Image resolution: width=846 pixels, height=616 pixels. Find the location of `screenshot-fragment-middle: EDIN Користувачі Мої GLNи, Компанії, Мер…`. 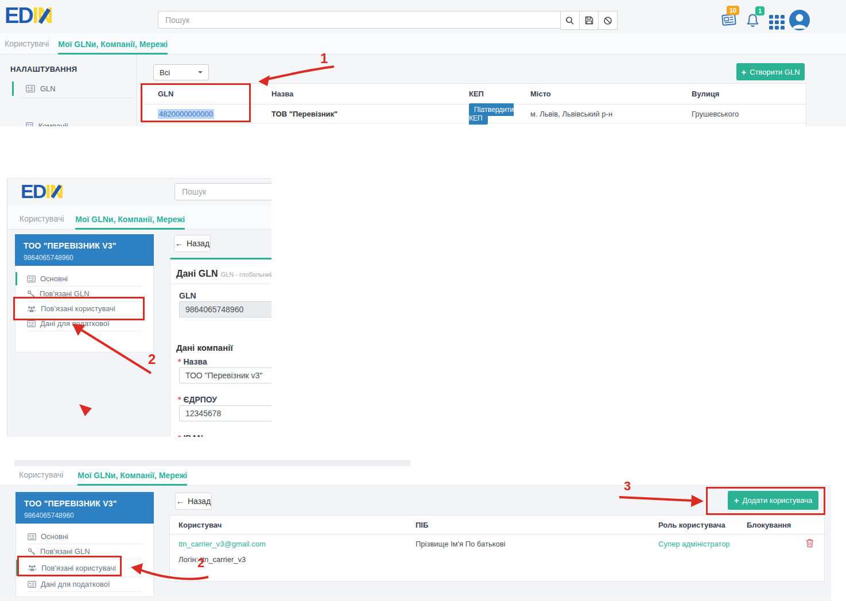

screenshot-fragment-middle: EDIN Користувачі Мої GLNи, Компанії, Мер… is located at coordinates (139, 308).